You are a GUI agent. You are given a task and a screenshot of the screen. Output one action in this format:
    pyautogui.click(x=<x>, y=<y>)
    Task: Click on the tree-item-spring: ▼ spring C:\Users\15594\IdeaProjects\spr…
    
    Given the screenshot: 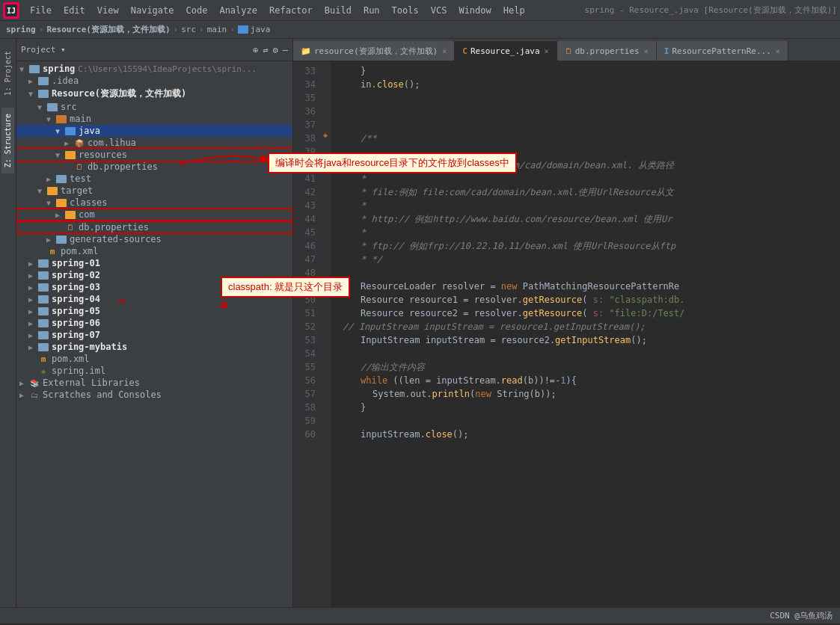 What is the action you would take?
    pyautogui.click(x=154, y=69)
    